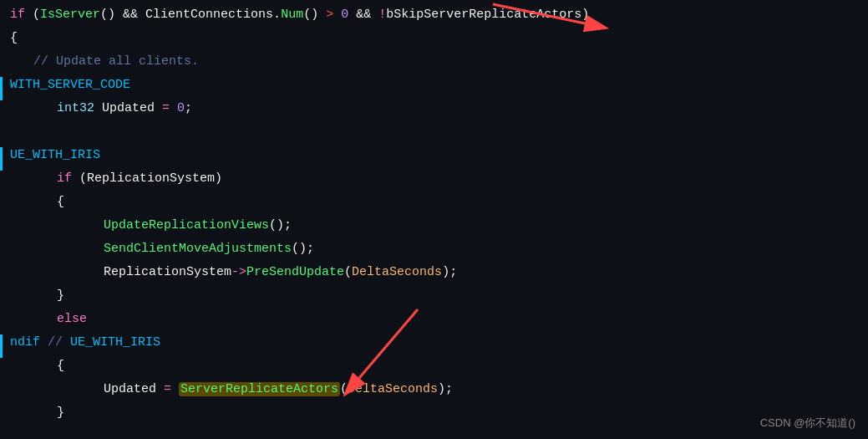 The image size is (868, 439). What do you see at coordinates (434, 229) in the screenshot?
I see `code-line-10: UpdateReplicationViews();` at bounding box center [434, 229].